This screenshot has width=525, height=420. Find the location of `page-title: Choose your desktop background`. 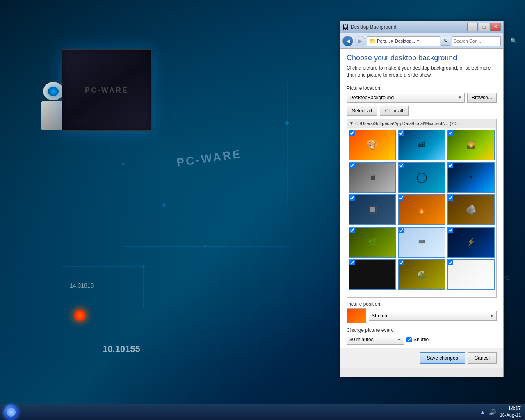

page-title: Choose your desktop background is located at coordinates (422, 58).